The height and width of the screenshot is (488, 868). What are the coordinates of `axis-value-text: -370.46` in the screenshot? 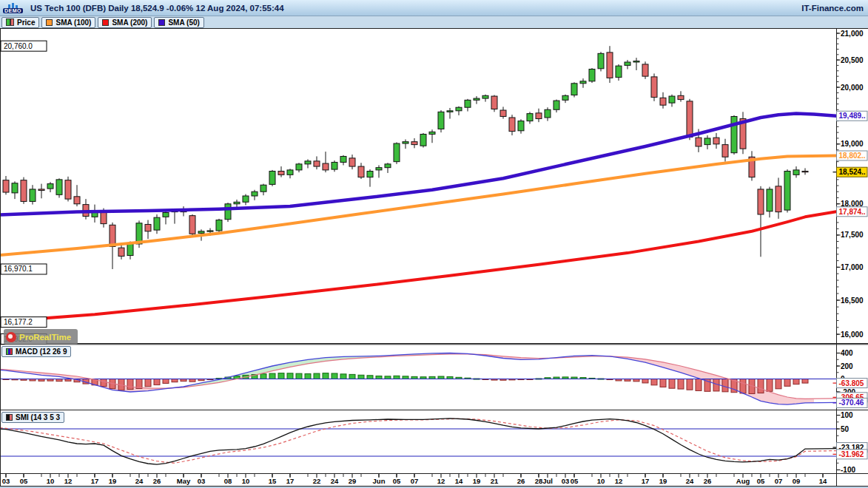 It's located at (852, 402).